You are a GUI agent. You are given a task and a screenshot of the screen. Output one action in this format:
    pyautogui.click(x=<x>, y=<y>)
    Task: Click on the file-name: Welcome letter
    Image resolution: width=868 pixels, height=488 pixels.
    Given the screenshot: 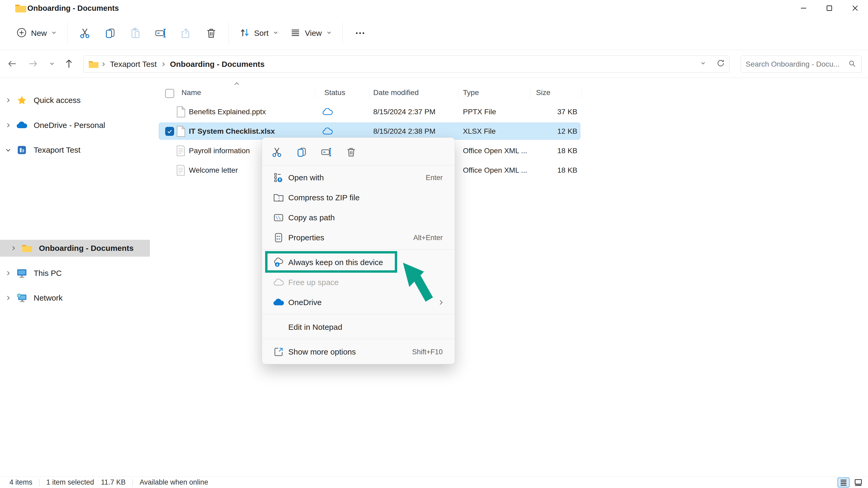 What is the action you would take?
    pyautogui.click(x=213, y=170)
    